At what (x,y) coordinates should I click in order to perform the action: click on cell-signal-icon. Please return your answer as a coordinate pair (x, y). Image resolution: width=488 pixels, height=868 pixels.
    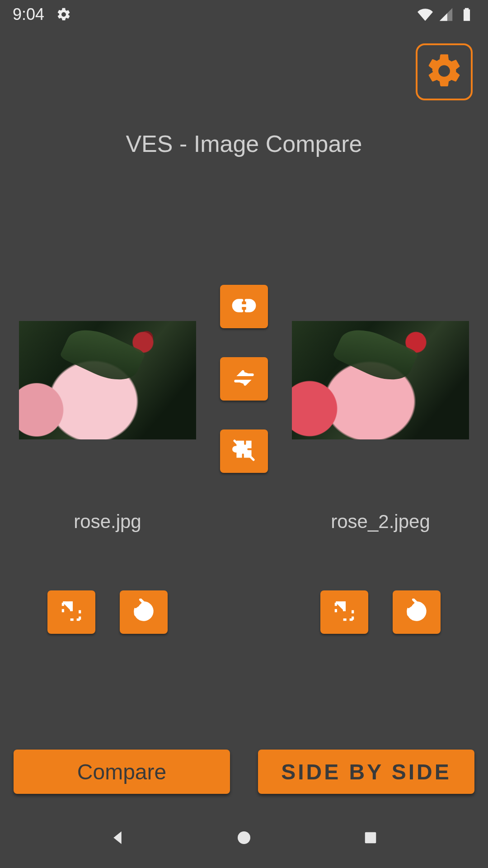
    Looking at the image, I should click on (446, 14).